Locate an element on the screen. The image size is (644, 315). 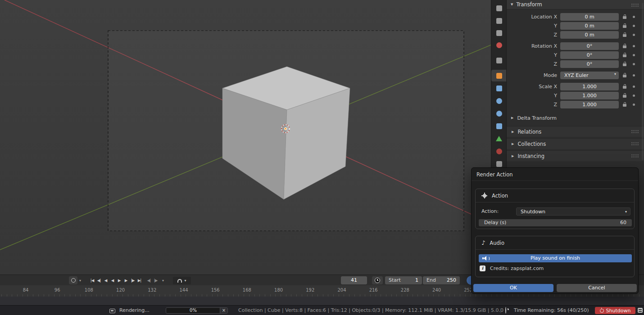
properties-tab-object is located at coordinates (499, 76).